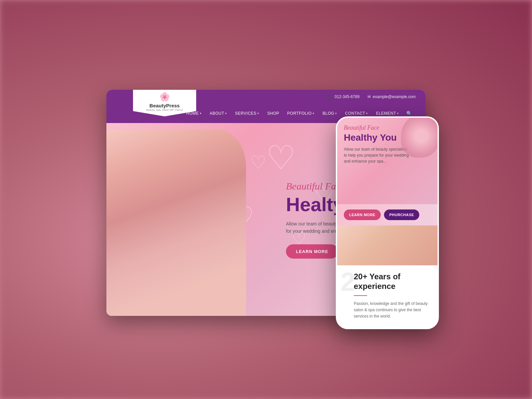  What do you see at coordinates (218, 113) in the screenshot?
I see `nav-about: ABOUT ▾` at bounding box center [218, 113].